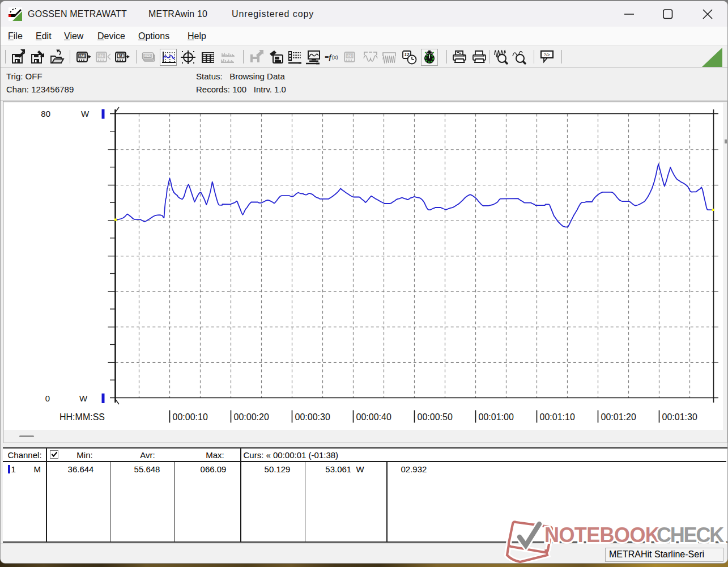  Describe the element at coordinates (690, 535) in the screenshot. I see `svg-text: CHECK` at that location.